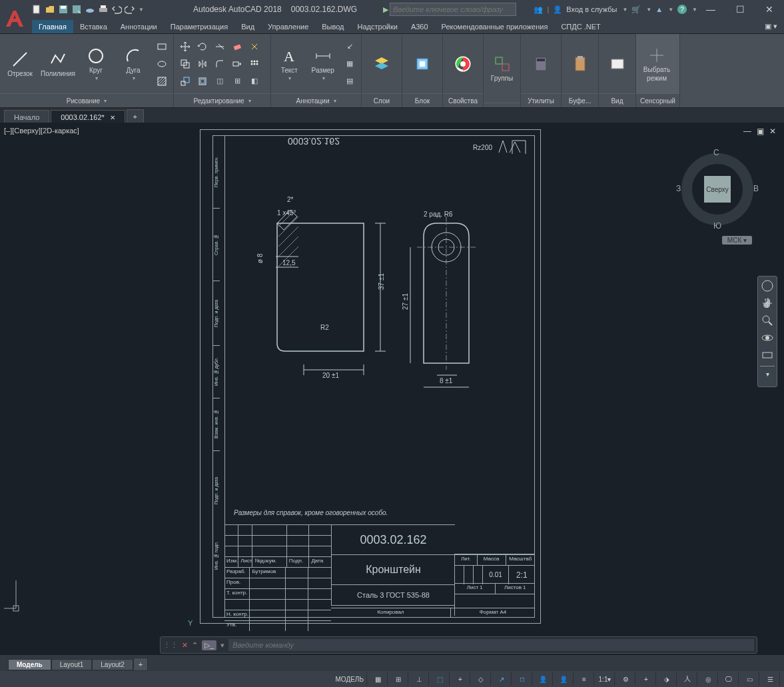 The image size is (784, 687). What do you see at coordinates (740, 9) in the screenshot?
I see `maximize-button: ☐` at bounding box center [740, 9].